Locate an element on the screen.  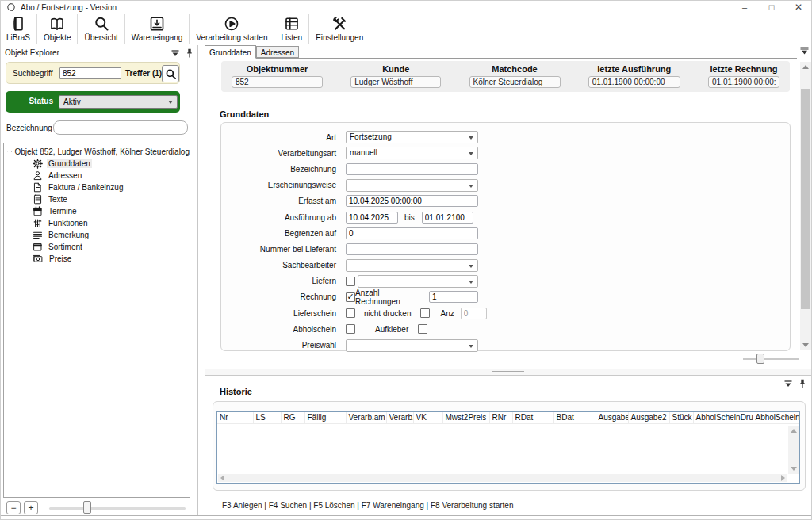
tree-expander-icon is located at coordinates (8, 152).